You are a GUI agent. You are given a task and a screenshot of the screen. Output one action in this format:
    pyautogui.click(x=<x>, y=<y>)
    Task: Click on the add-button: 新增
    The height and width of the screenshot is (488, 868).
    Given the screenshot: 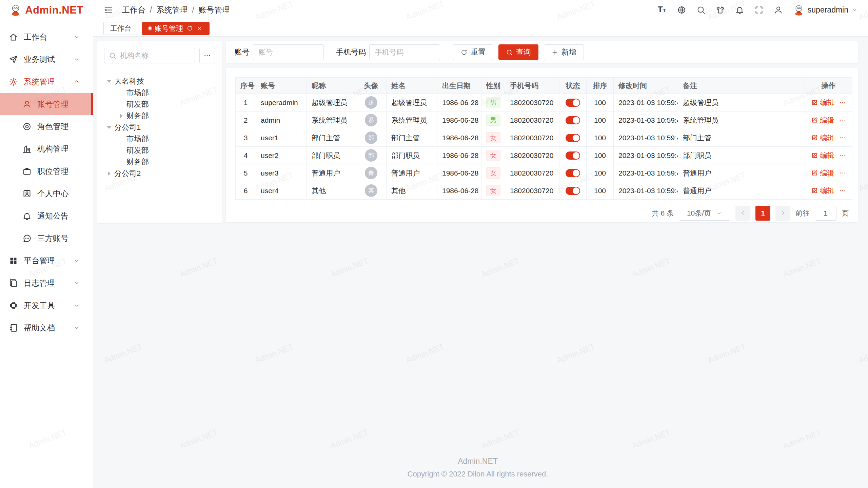 What is the action you would take?
    pyautogui.click(x=564, y=52)
    